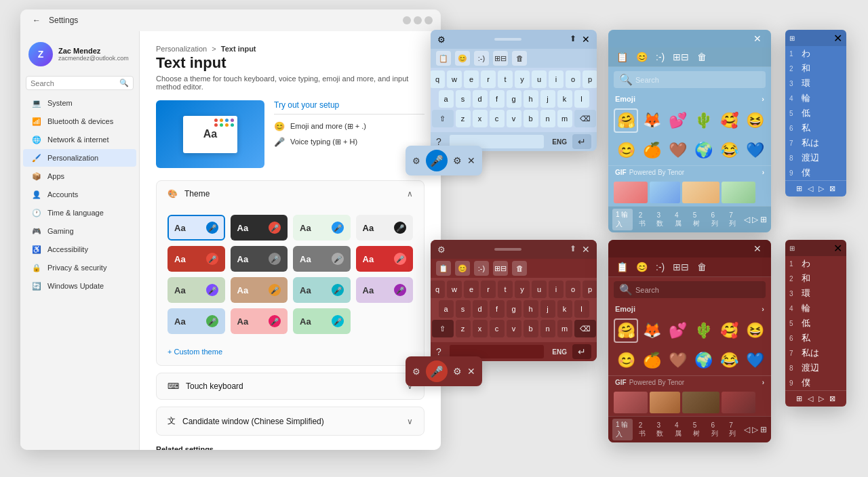 This screenshot has width=868, height=477. Describe the element at coordinates (80, 140) in the screenshot. I see `sidebar-item-network: 🌐Network & internet` at that location.